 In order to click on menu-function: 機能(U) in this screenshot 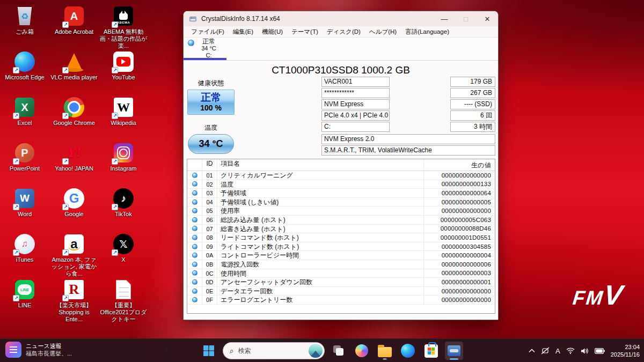, I will do `click(273, 32)`.